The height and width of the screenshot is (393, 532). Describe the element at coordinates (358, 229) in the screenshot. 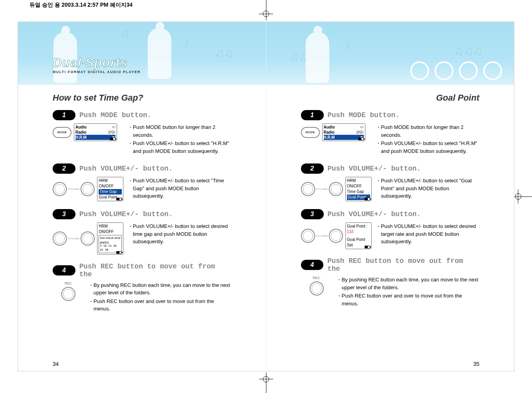

I see `goal-point-line: Goal Point : 133` at that location.